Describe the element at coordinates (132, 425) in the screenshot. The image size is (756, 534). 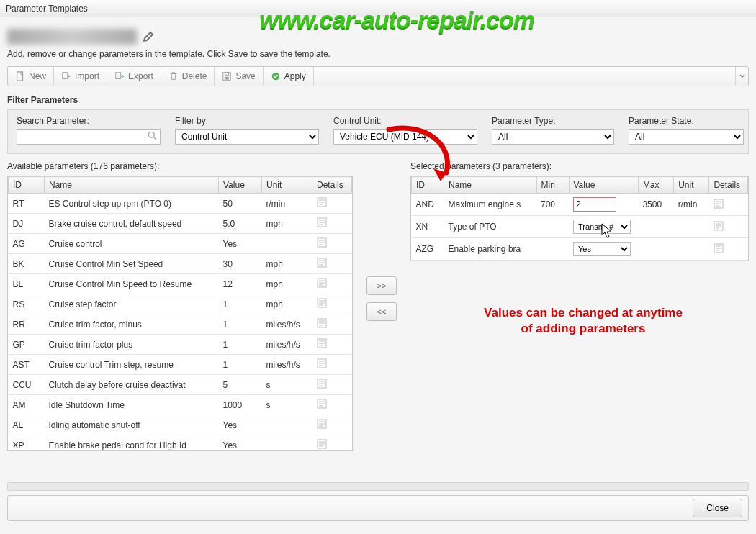
I see `cell-name: Idling automatic shut-off` at that location.